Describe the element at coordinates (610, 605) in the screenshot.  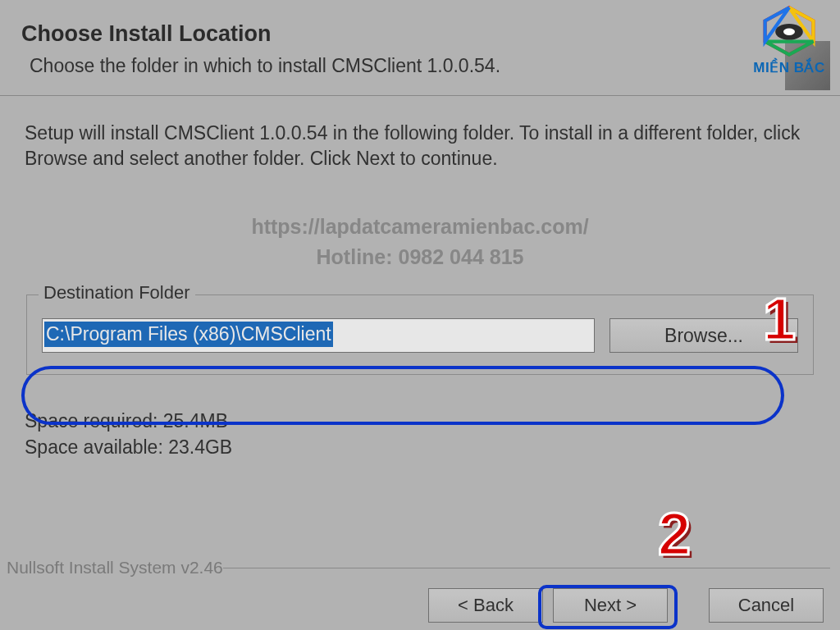
I see `next-button: Next >` at that location.